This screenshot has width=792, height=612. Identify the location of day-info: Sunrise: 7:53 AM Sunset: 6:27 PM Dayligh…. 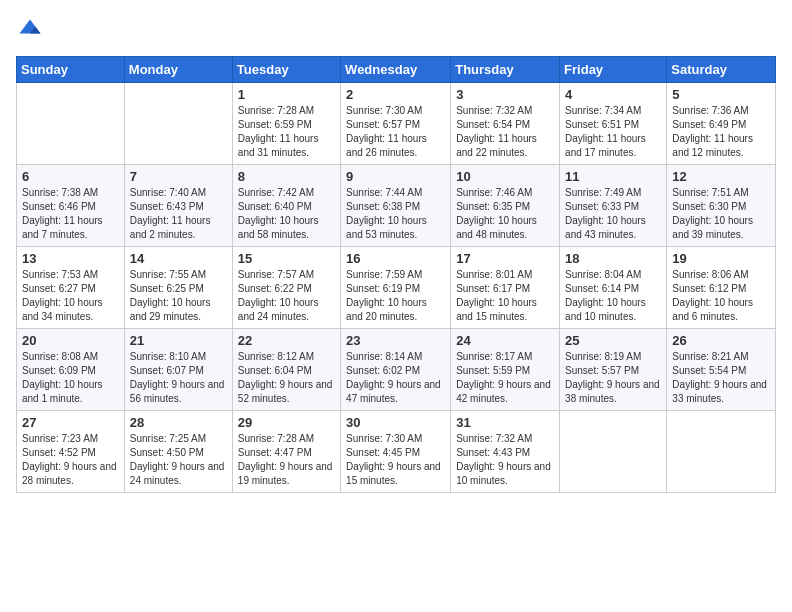
(70, 296).